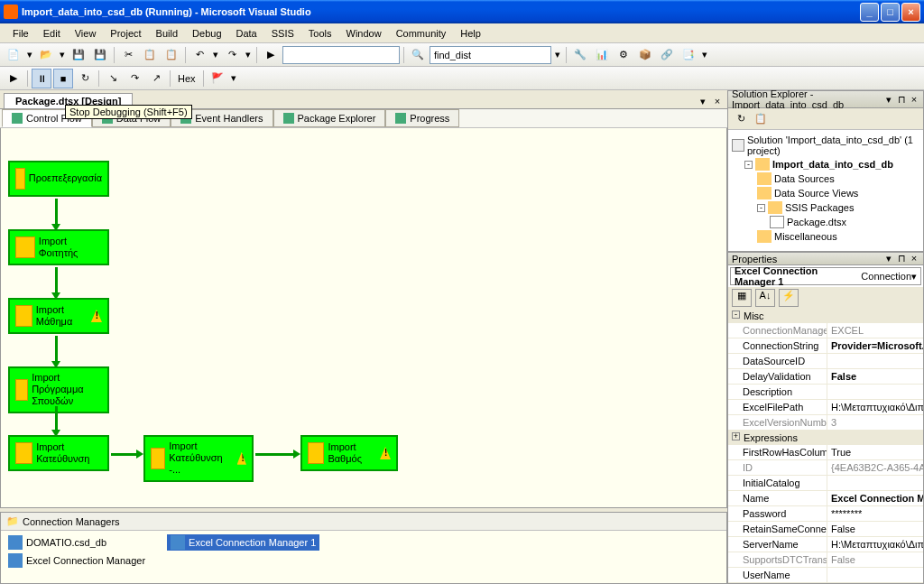  What do you see at coordinates (217, 79) in the screenshot?
I see `breakpoints-button: 🚩` at bounding box center [217, 79].